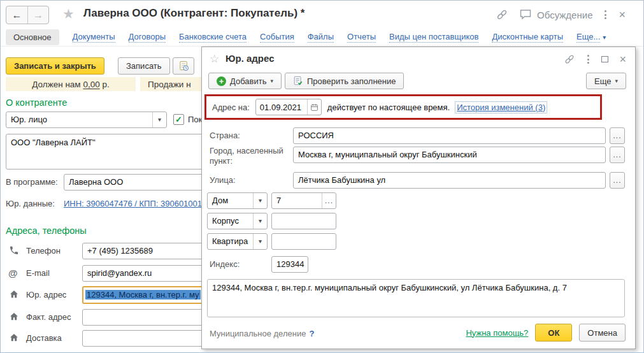 Image resolution: width=644 pixels, height=353 pixels. Describe the element at coordinates (237, 241) in the screenshot. I see `apartment-type-select: Квартира ▾` at that location.